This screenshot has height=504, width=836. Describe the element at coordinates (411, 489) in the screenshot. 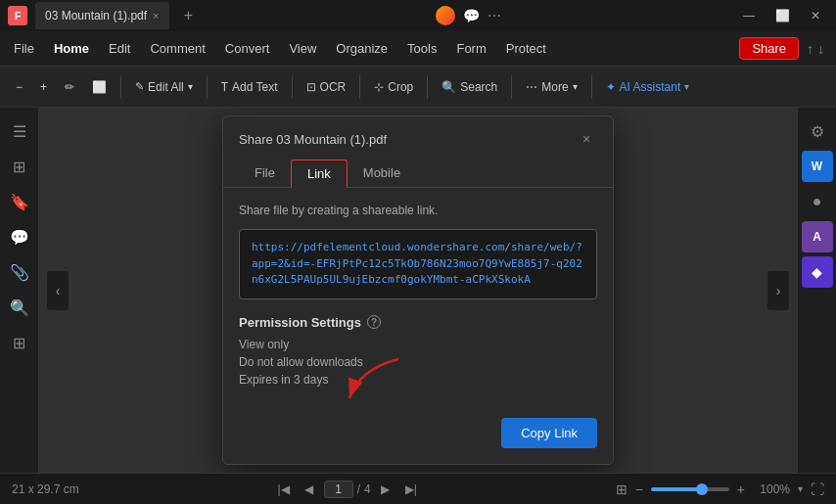

I see `last-page-btn: ▶|` at that location.